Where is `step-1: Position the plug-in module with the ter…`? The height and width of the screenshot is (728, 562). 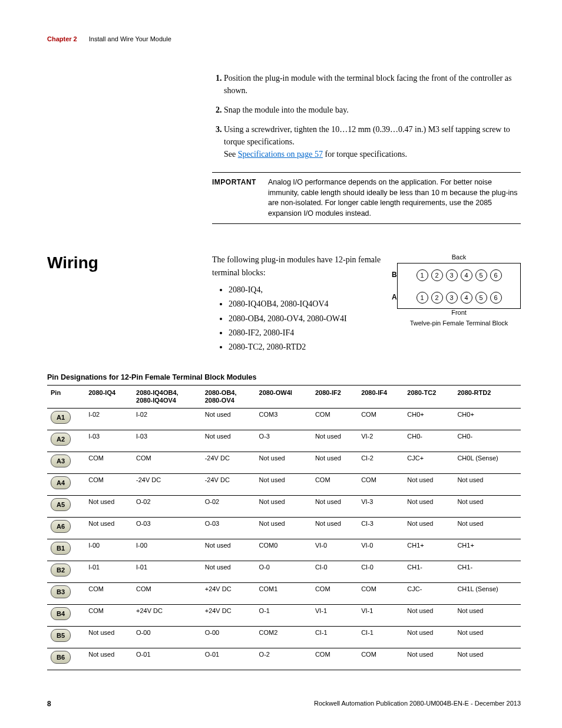
step-1: Position the plug-in module with the ter… is located at coordinates (372, 84).